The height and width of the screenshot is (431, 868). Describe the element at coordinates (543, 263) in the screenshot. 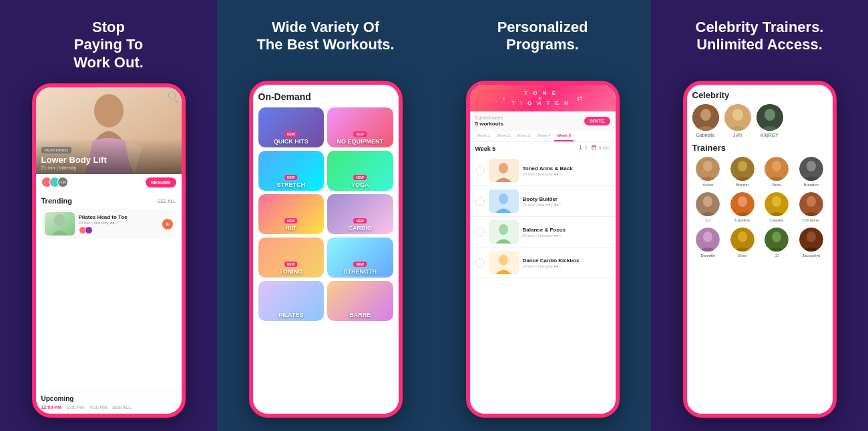

I see `workout-item-4: Dance Cardio Kickbox 18 min | Intensity …` at that location.